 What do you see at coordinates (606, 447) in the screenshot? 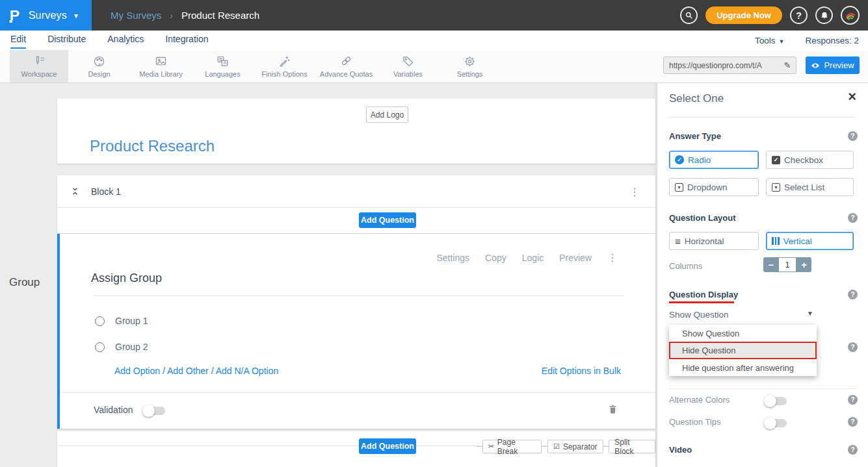
I see `dash-connector` at bounding box center [606, 447].